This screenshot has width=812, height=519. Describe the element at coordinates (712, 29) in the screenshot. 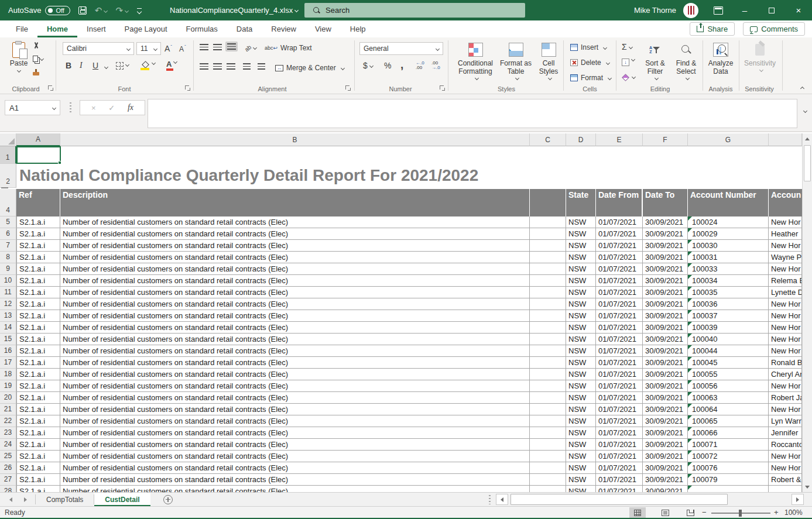

I see `share-button: Share` at that location.